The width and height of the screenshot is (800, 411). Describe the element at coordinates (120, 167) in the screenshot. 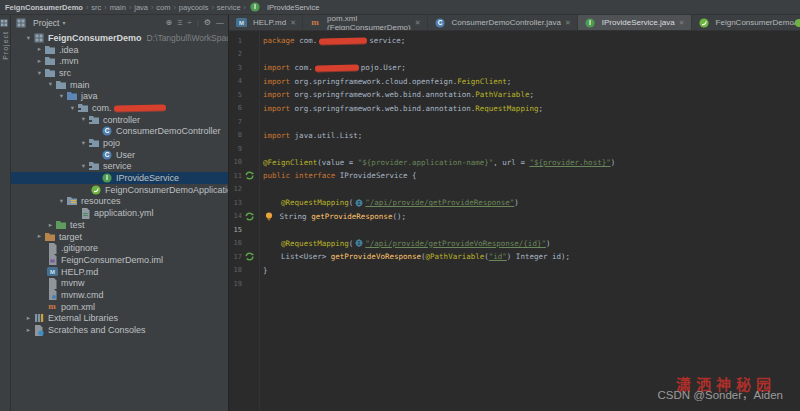

I see `tree-item-service: ▾service` at that location.